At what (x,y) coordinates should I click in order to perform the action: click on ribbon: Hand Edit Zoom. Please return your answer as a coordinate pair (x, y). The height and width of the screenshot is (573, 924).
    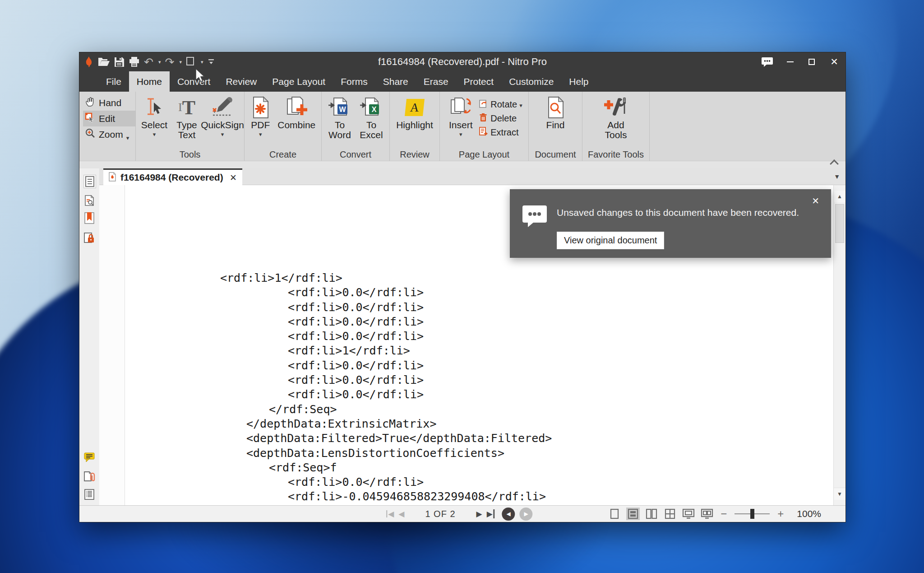
    Looking at the image, I should click on (462, 130).